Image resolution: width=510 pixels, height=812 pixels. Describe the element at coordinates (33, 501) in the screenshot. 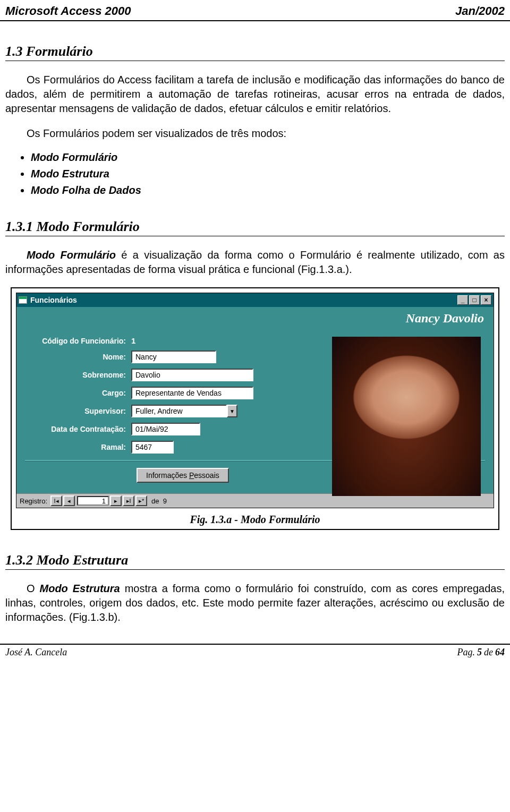

I see `recnav-label: Registro:` at that location.